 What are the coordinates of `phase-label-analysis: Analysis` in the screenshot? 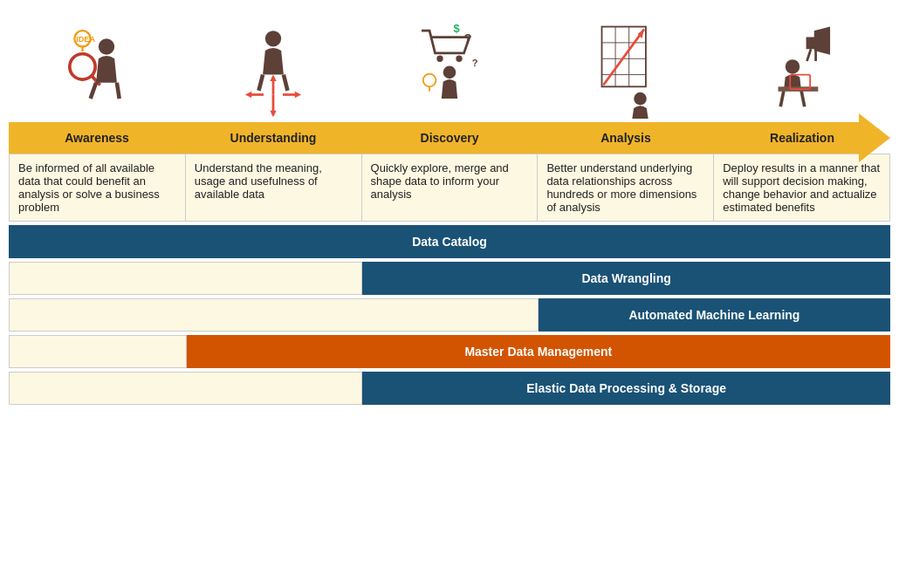 It's located at (626, 138).